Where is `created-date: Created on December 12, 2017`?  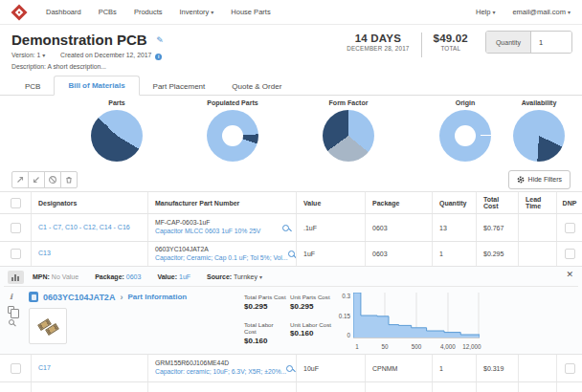
created-date: Created on December 12, 2017 is located at coordinates (105, 55).